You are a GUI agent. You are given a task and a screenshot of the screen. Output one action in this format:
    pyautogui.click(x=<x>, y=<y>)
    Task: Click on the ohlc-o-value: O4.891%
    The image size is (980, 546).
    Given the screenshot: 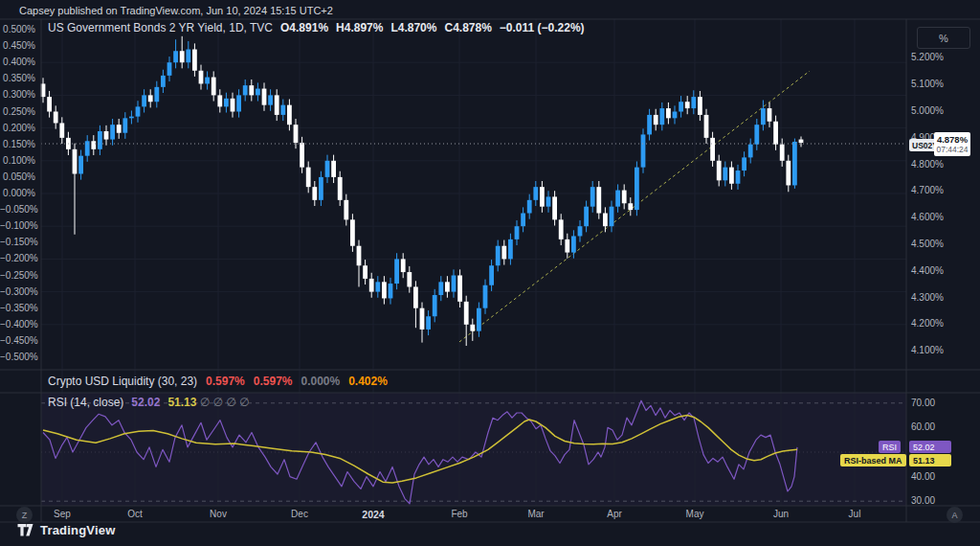 What is the action you would take?
    pyautogui.click(x=304, y=28)
    